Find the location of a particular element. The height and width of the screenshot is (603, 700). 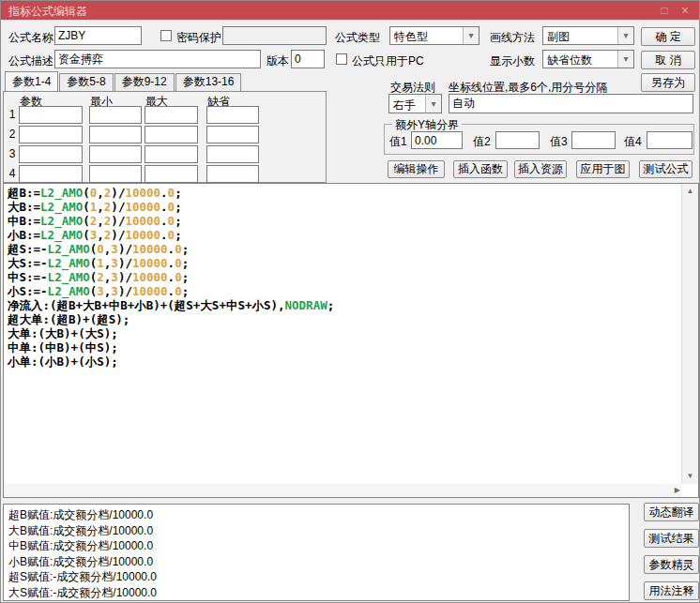

code-line: 超B:=L2_AMO(0,2)/10000.0; is located at coordinates (343, 193).